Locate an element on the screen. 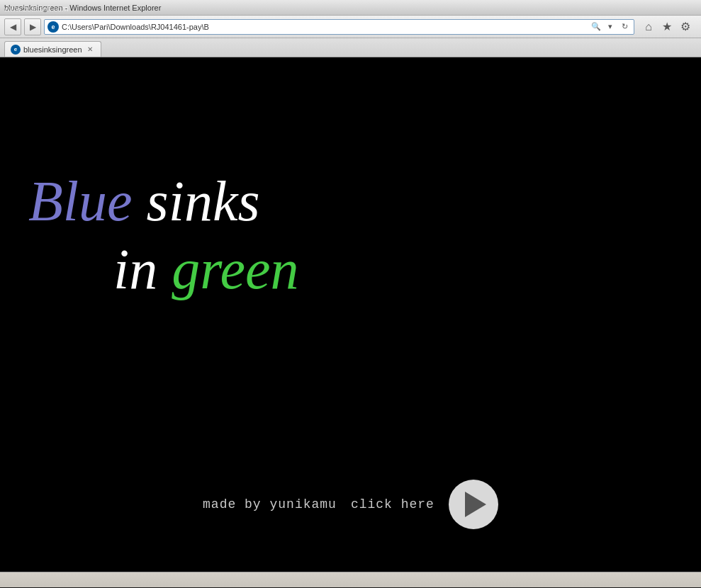 The image size is (701, 588). bottom-bar: made by yunikamu click here is located at coordinates (350, 504).